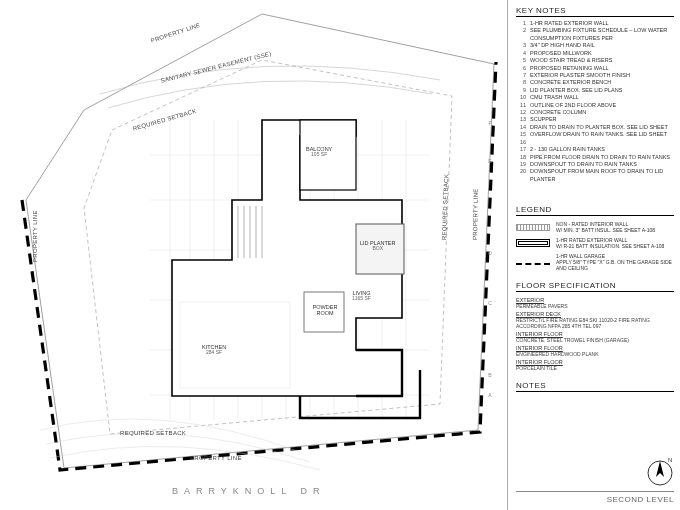  What do you see at coordinates (533, 264) in the screenshot?
I see `swatch-garage-wall` at bounding box center [533, 264].